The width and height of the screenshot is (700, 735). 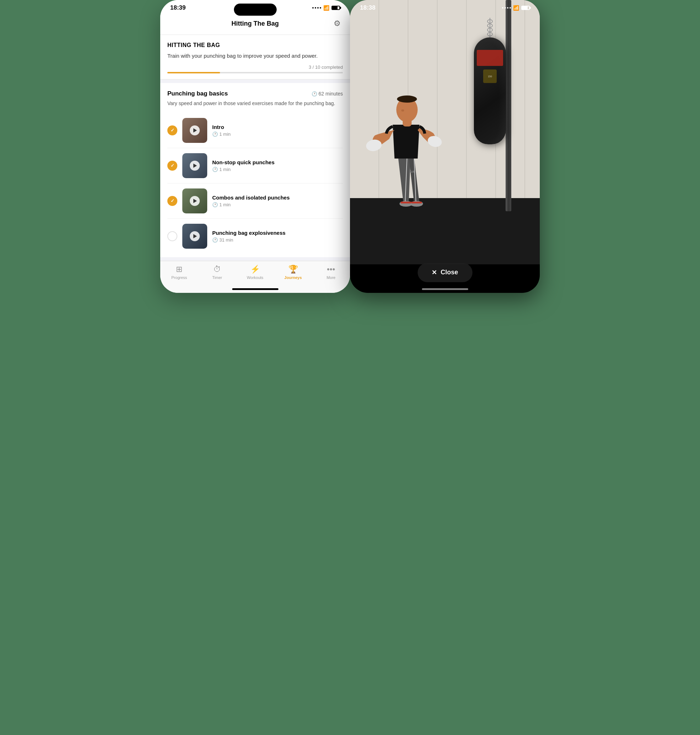 I want to click on exercise-info-4: Punching bag explosiveness 🕐 31 min, so click(x=278, y=236).